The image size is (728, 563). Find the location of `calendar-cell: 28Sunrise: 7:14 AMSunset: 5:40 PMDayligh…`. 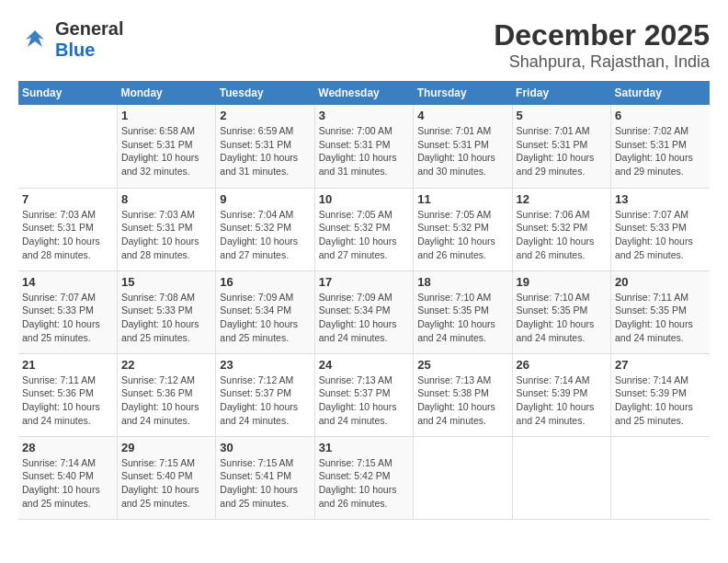

calendar-cell: 28Sunrise: 7:14 AMSunset: 5:40 PMDayligh… is located at coordinates (68, 477).